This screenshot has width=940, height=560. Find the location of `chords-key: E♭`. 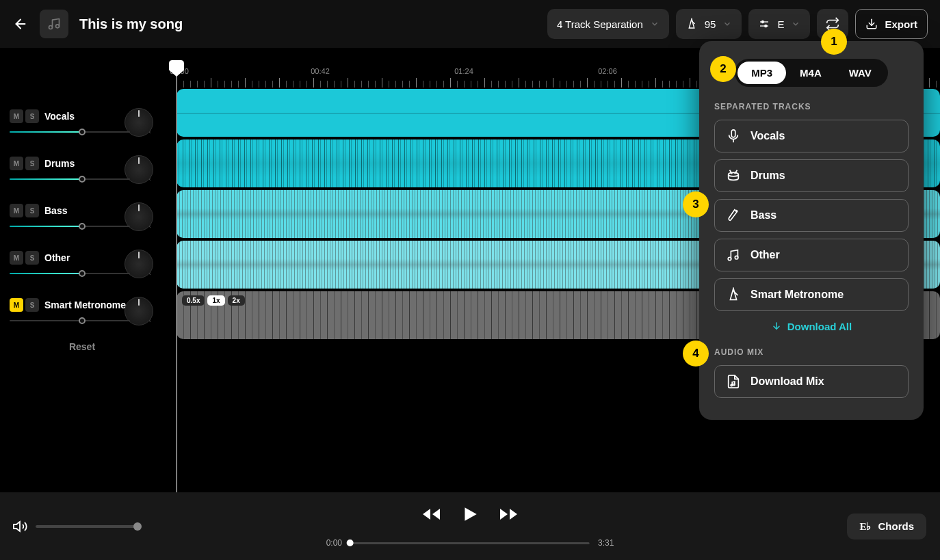

chords-key: E♭ is located at coordinates (865, 526).